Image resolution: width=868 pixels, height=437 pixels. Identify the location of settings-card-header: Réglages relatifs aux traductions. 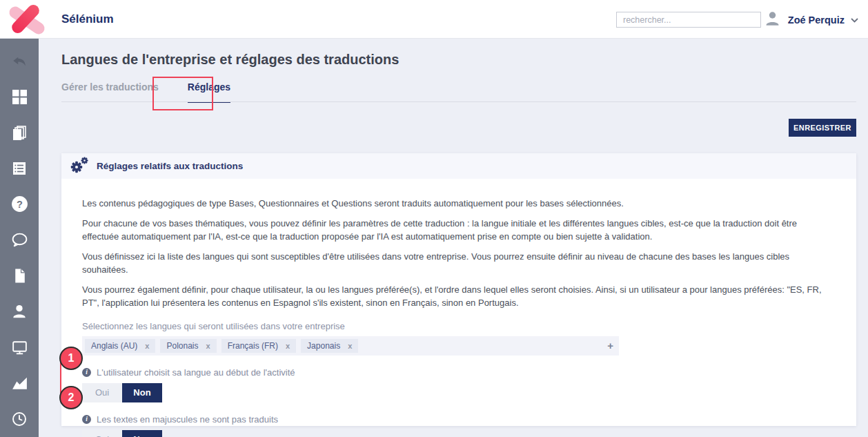
(459, 166).